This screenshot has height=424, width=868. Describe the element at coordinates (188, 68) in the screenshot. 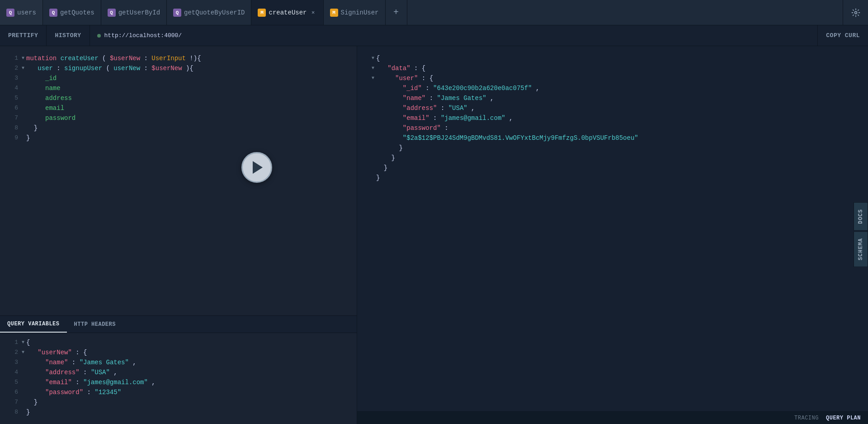

I see `code-content-2: user : signupUser ( userNew : $userNew )…` at that location.